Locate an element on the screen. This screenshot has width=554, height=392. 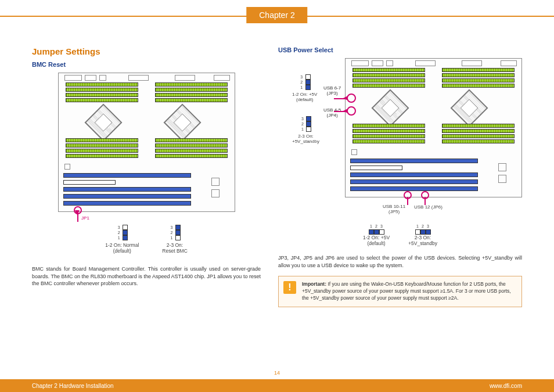
important-title: Important: is located at coordinates (314, 284).